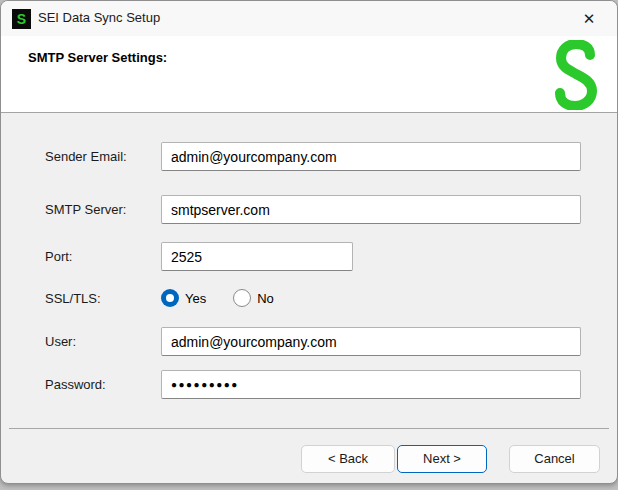 Image resolution: width=618 pixels, height=490 pixels. Describe the element at coordinates (590, 19) in the screenshot. I see `close-icon: ✕` at that location.